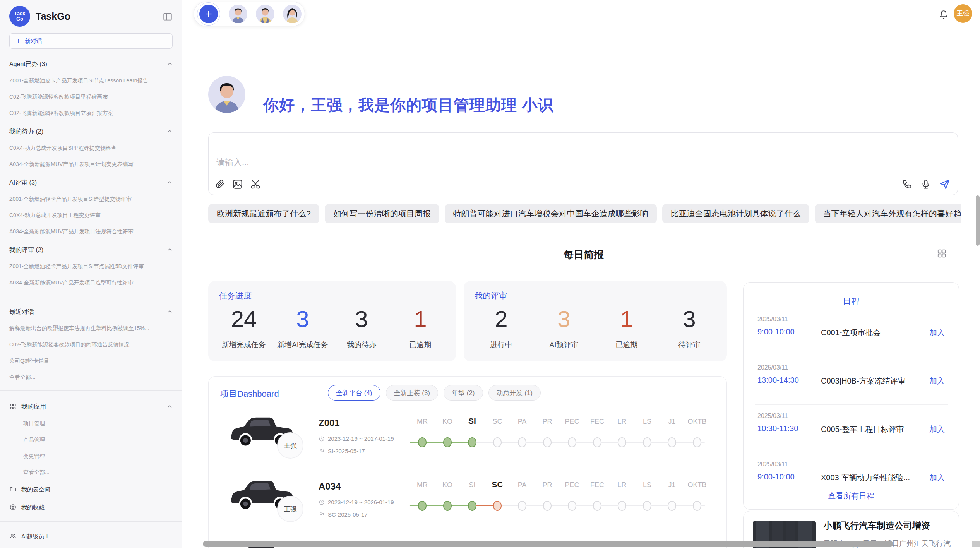 The image size is (980, 548). Describe the element at coordinates (348, 515) in the screenshot. I see `milestone-date: SC-2025-05-17` at that location.